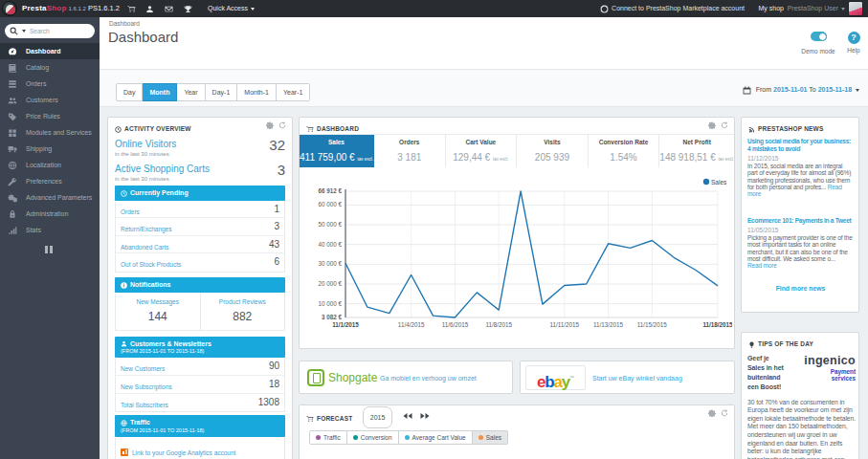  I want to click on forecast-legend-sales: Sales, so click(490, 438).